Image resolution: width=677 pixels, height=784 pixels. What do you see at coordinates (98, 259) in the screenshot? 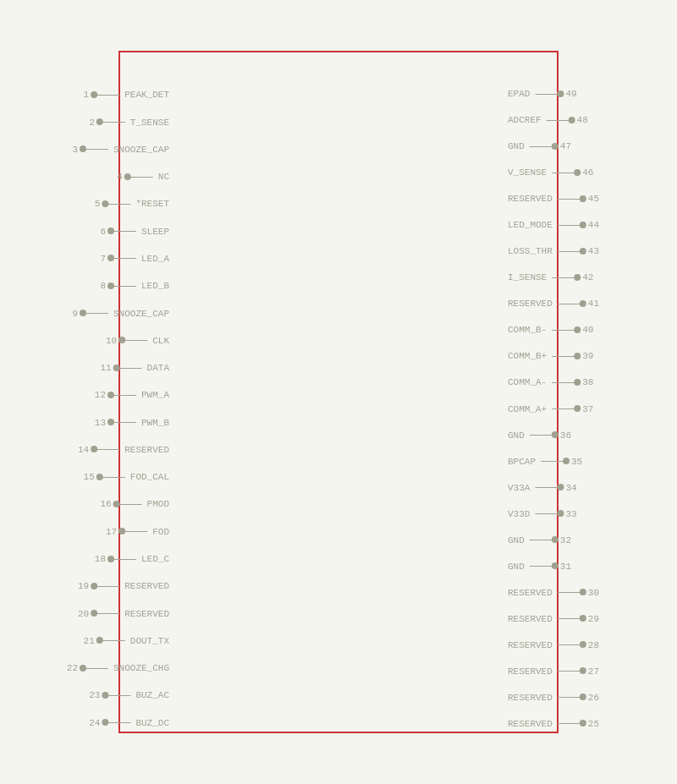
I see `pin-number: 7` at bounding box center [98, 259].